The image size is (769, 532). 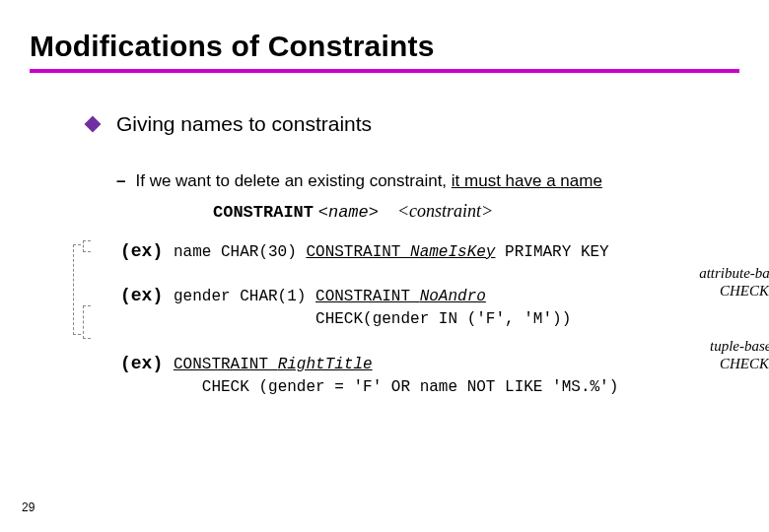 I want to click on title-underline, so click(x=384, y=71).